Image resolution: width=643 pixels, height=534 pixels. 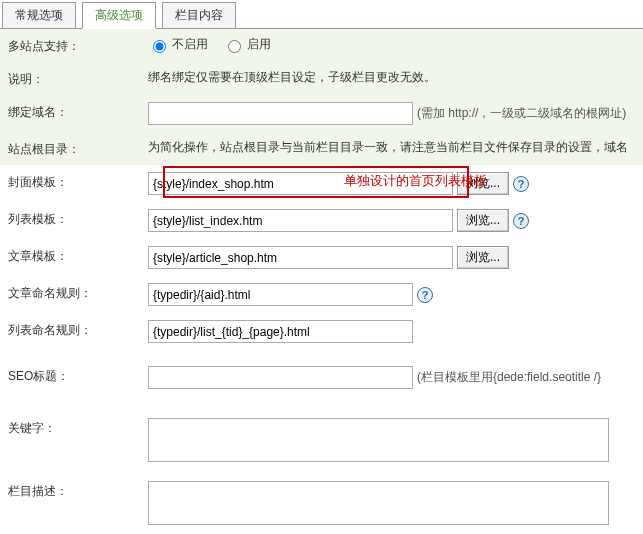 I want to click on browse-articletpl: 浏览..., so click(x=483, y=258).